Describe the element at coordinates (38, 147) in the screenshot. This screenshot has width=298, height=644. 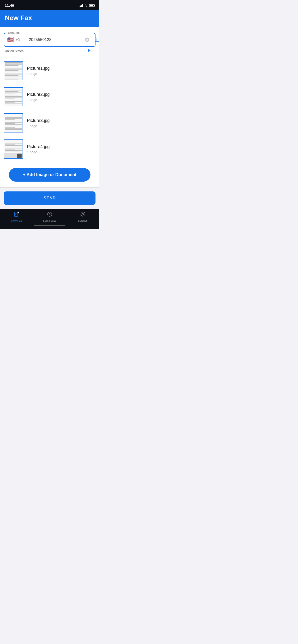
I see `file-name: Picture4.jpg` at that location.